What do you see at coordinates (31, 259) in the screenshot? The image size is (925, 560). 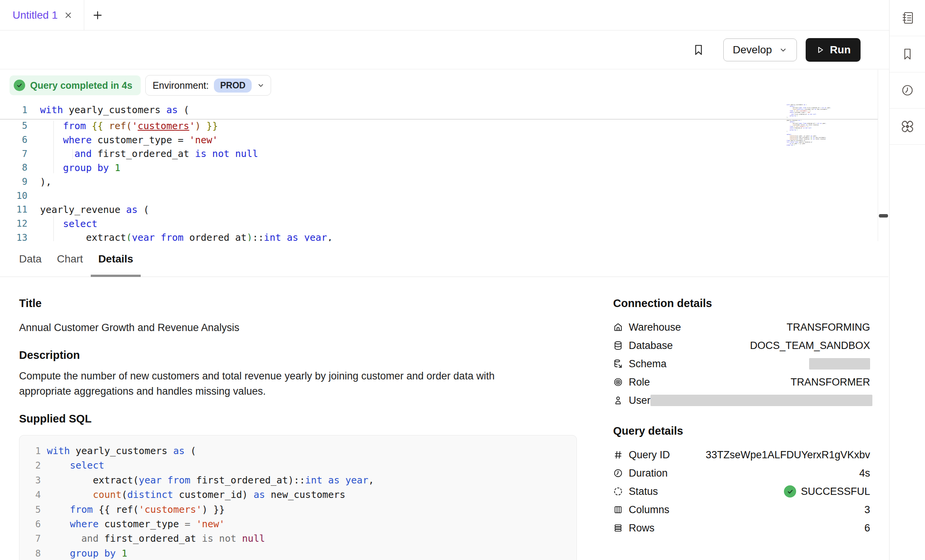 I see `tab-data: Data` at bounding box center [31, 259].